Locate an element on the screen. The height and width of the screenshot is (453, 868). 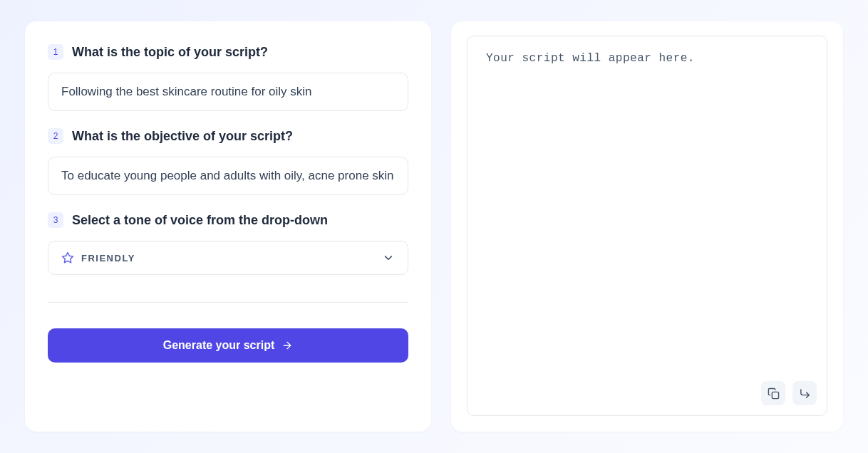
generate-button: Generate your script is located at coordinates (228, 345).